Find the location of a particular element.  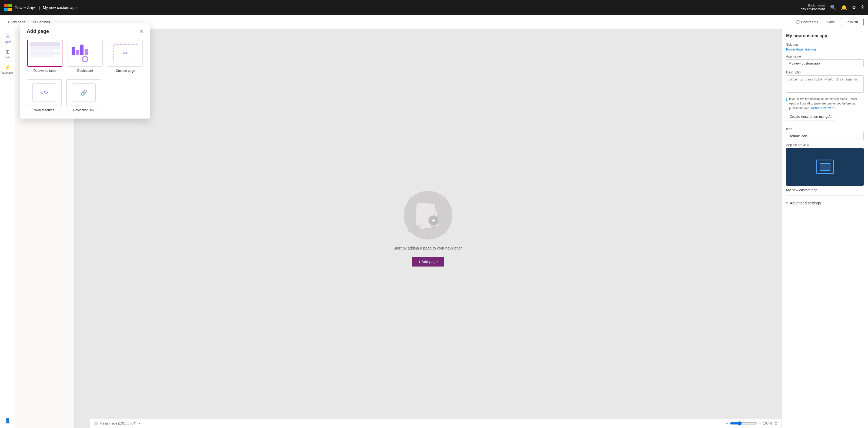

modal-item-dataverse: Dataverse table is located at coordinates (44, 56).